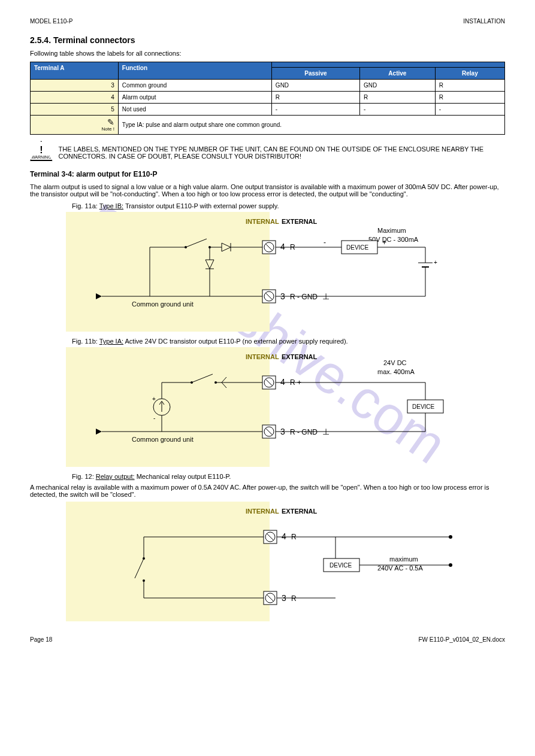 Image resolution: width=535 pixels, height=756 pixels. What do you see at coordinates (195, 71) in the screenshot?
I see `th-function: Function` at bounding box center [195, 71].